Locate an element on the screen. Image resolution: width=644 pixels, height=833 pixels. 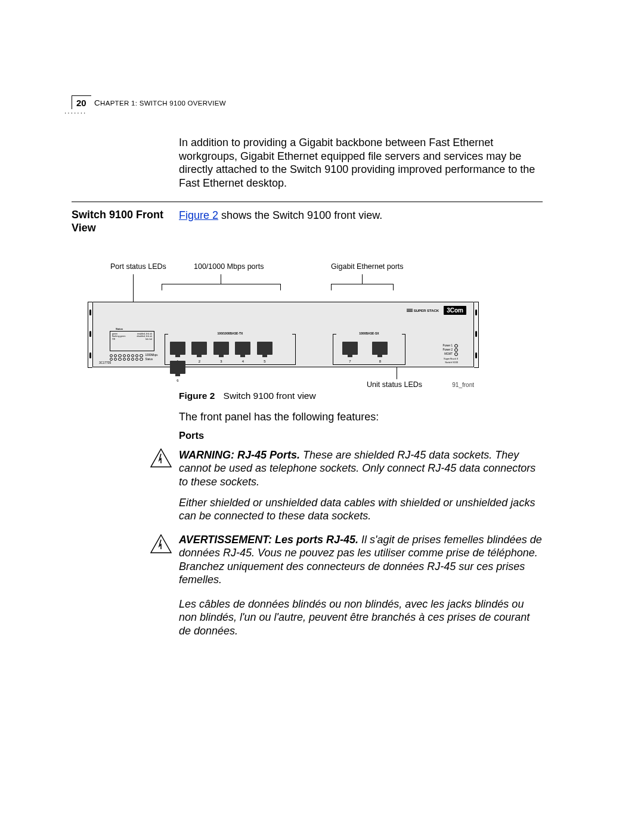
header-dots: ······· is located at coordinates (75, 113).